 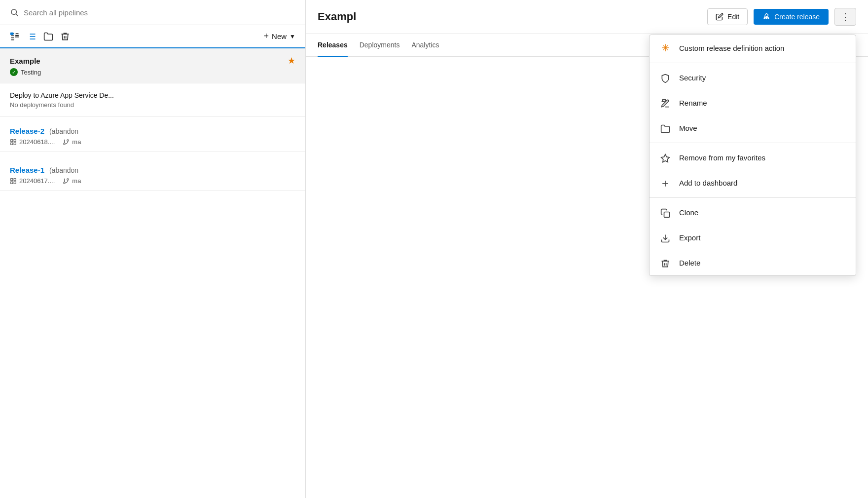 I want to click on page-title: Exampl, so click(x=509, y=17).